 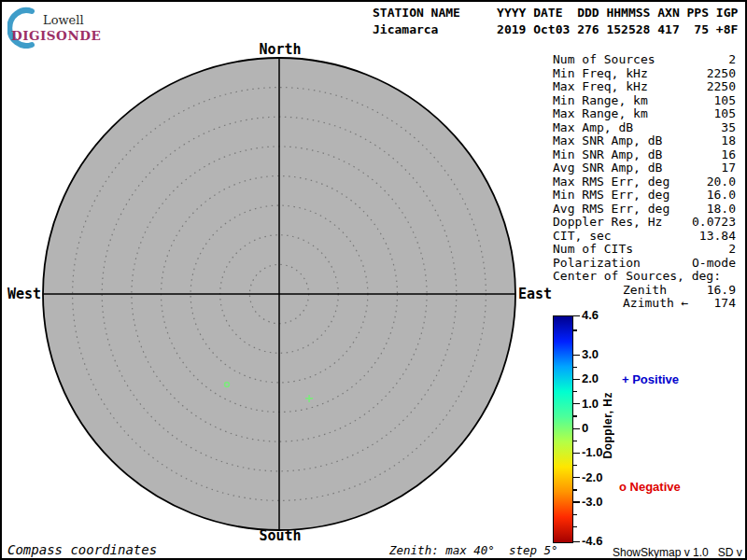 I want to click on stat-row: Min SNR Amp, dB16, so click(x=644, y=155).